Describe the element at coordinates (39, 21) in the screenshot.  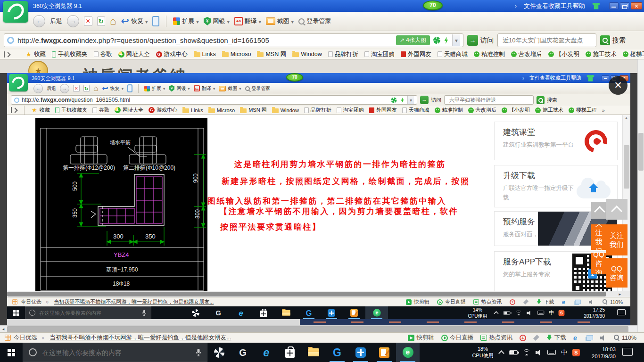
I see `back-button` at that location.